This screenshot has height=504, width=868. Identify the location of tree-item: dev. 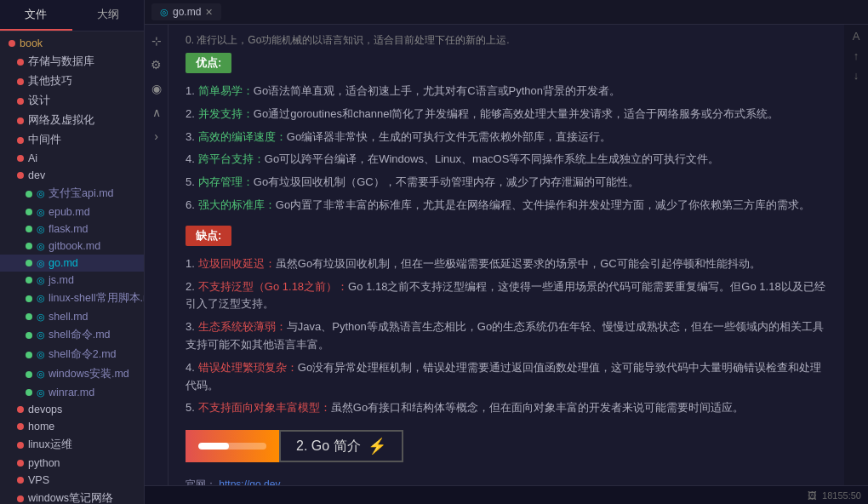
(71, 175).